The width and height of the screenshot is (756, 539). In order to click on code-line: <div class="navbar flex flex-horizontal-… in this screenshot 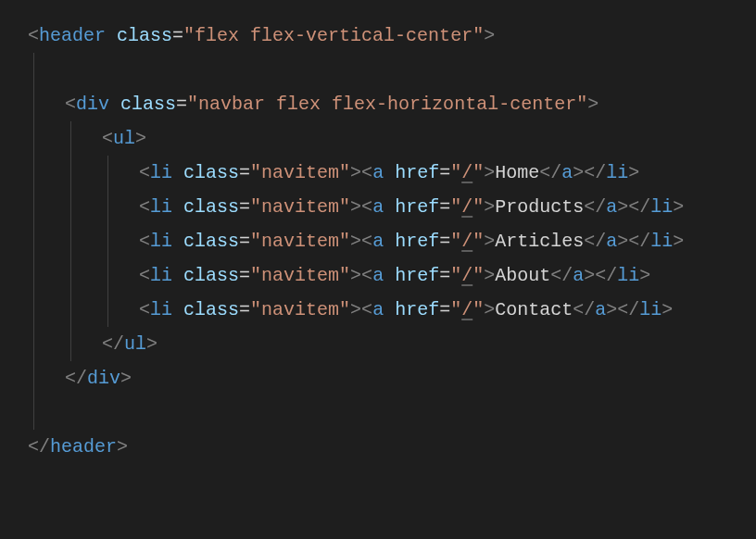, I will do `click(378, 104)`.